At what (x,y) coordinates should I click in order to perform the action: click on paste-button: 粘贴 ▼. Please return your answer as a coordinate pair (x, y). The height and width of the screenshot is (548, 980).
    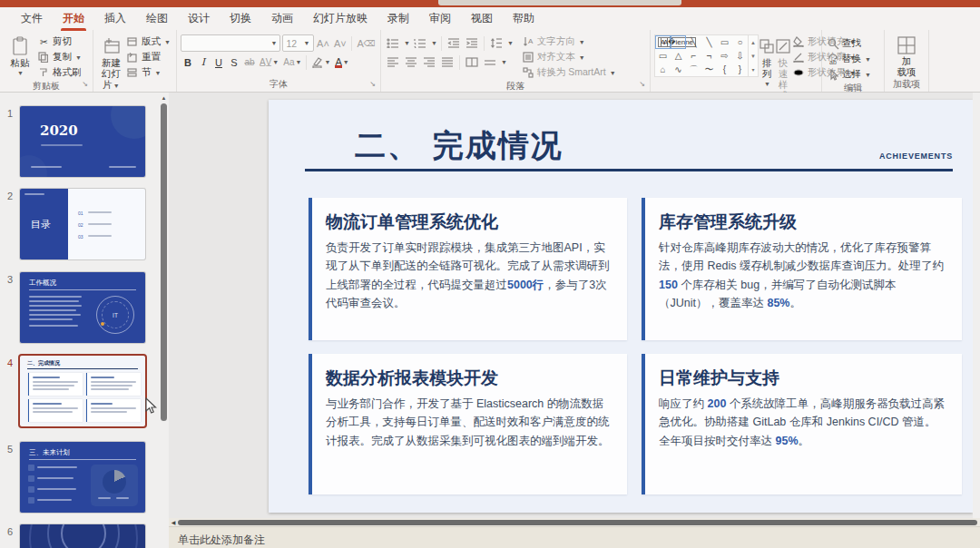
    Looking at the image, I should click on (20, 56).